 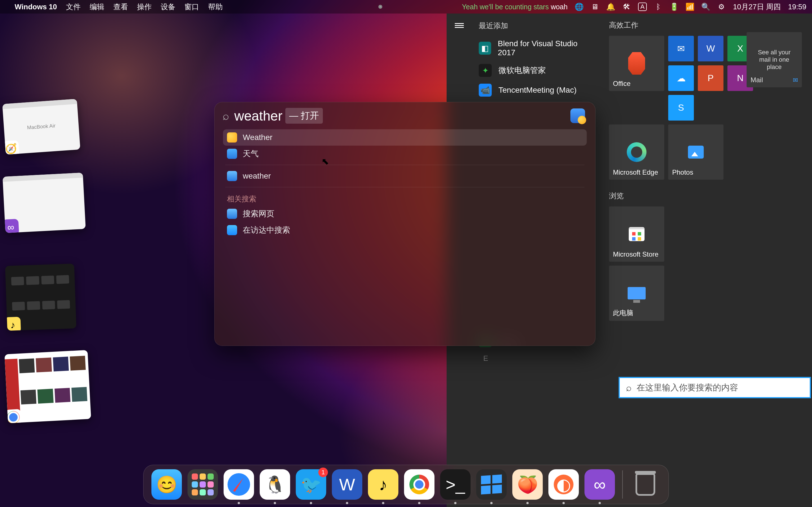 What do you see at coordinates (405, 230) in the screenshot?
I see `spotlight-related-searchfinder: 在访达中搜索` at bounding box center [405, 230].